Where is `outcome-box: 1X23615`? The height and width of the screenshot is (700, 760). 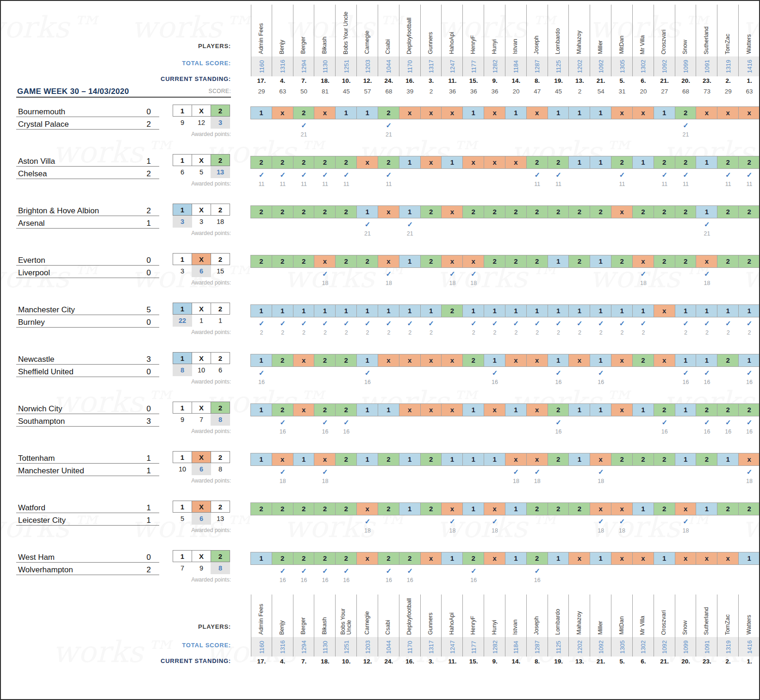 outcome-box: 1X23615 is located at coordinates (202, 265).